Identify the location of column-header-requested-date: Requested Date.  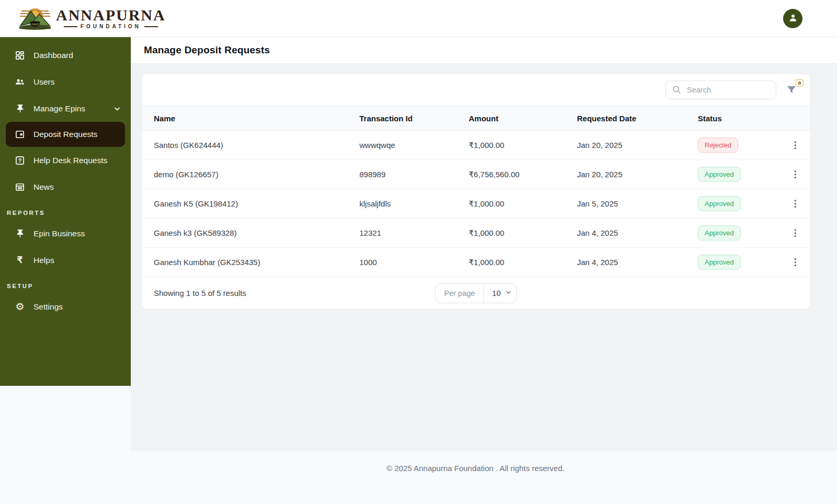
(626, 118).